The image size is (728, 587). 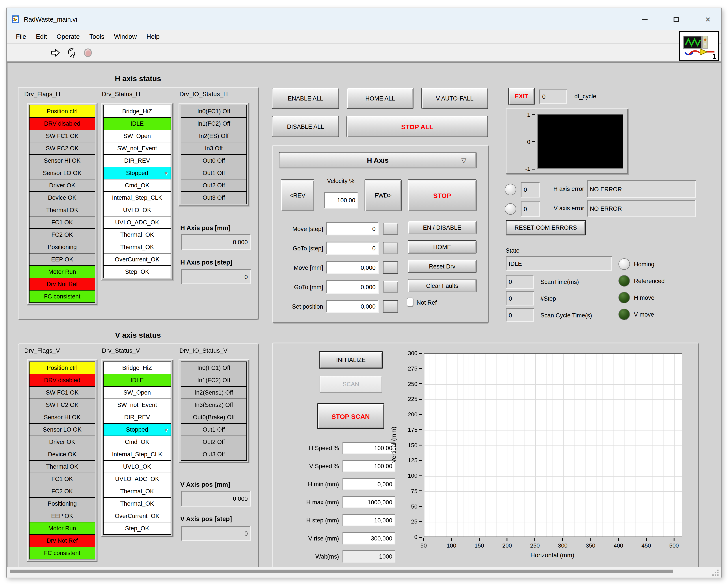 What do you see at coordinates (41, 37) in the screenshot?
I see `menu-item: Edit` at bounding box center [41, 37].